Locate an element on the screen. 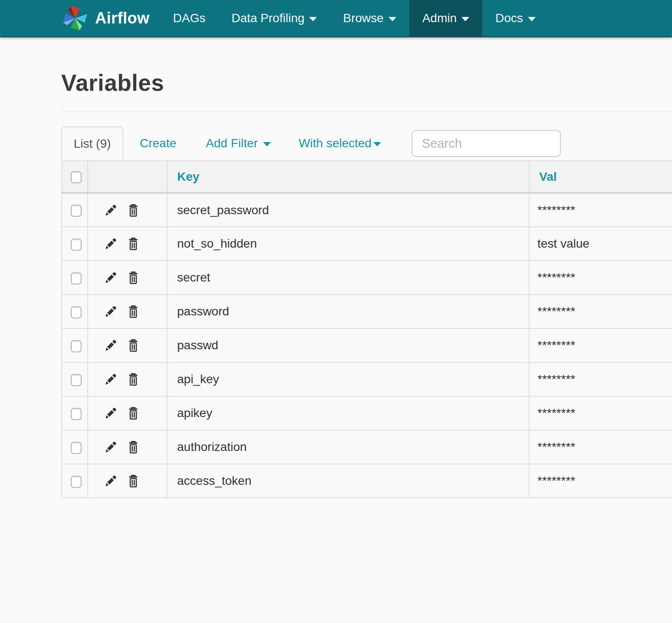 The image size is (672, 623). create-link: Create is located at coordinates (158, 143).